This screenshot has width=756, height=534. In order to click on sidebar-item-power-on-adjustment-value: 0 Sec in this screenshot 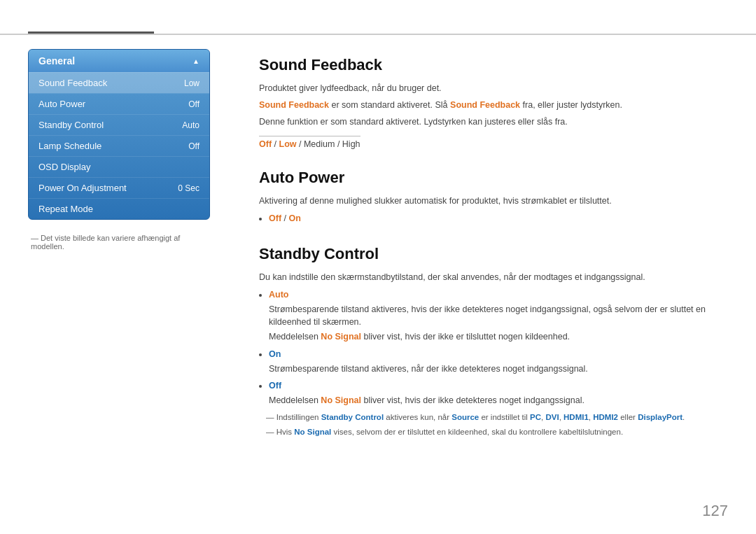, I will do `click(189, 188)`.